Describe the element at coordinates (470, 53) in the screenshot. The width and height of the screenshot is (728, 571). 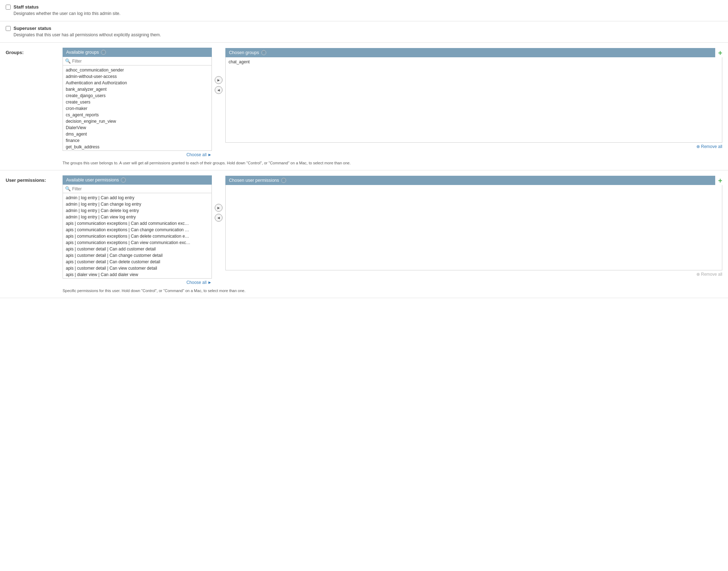
I see `chosen-groups-header: Chosen groups ?` at that location.